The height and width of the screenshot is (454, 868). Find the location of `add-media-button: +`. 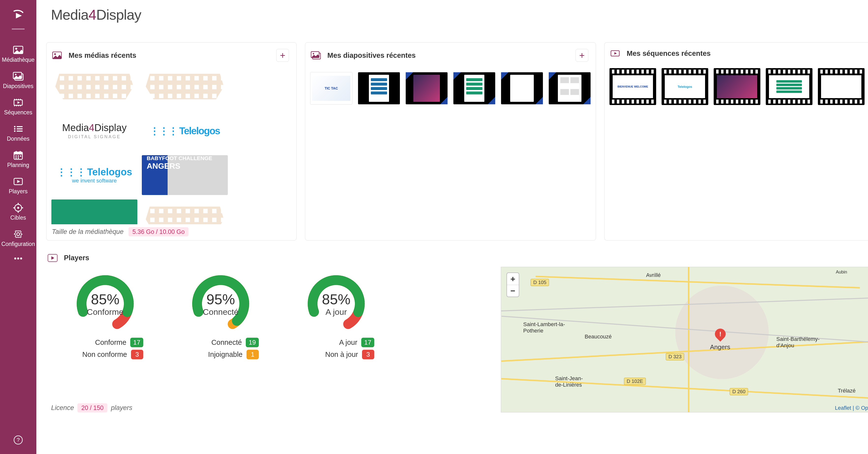

add-media-button: + is located at coordinates (283, 55).